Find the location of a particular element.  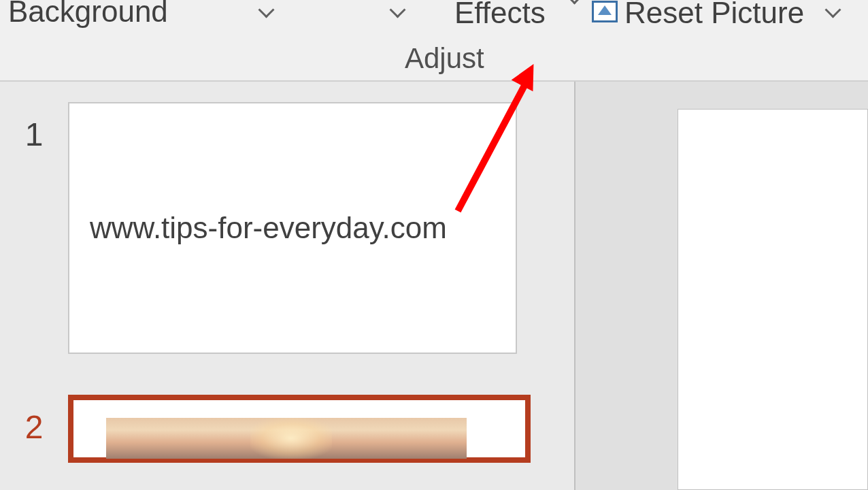

ribbon-group-label: Adjust is located at coordinates (445, 59).